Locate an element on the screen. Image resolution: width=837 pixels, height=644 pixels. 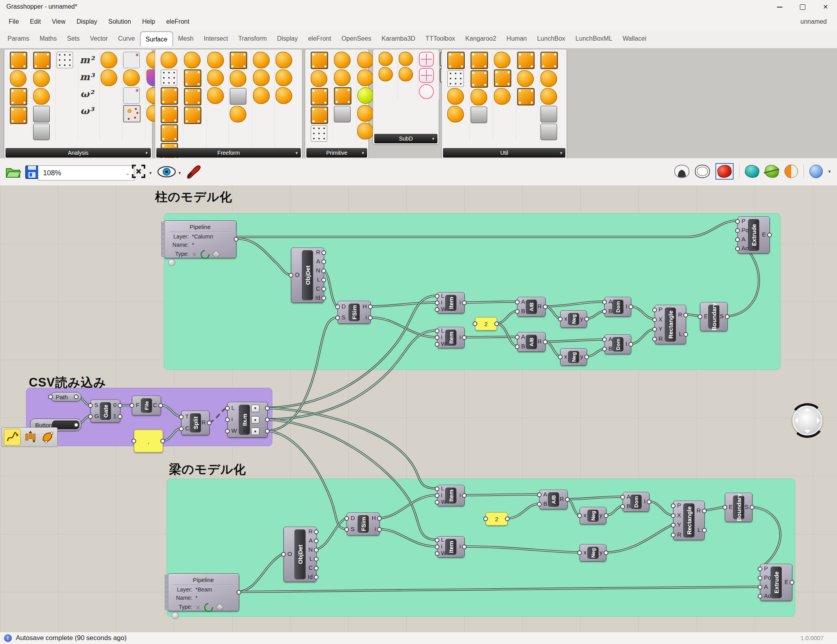
ribbon-icon is located at coordinates (284, 96).